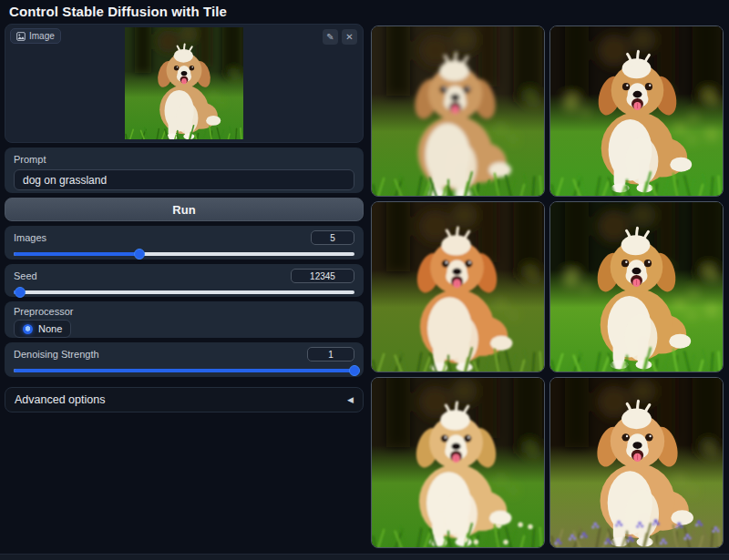  I want to click on preprocessor-option-none: None, so click(42, 329).